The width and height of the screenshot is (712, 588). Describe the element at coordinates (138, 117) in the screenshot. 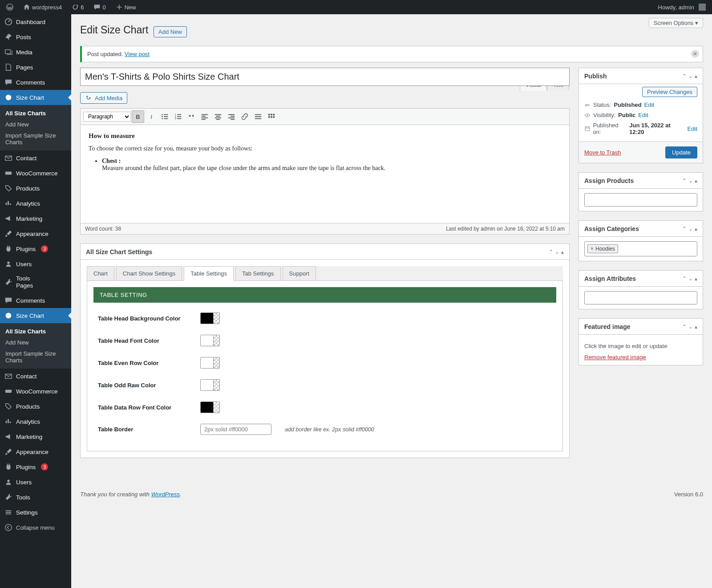

I see `bold-button: B` at that location.